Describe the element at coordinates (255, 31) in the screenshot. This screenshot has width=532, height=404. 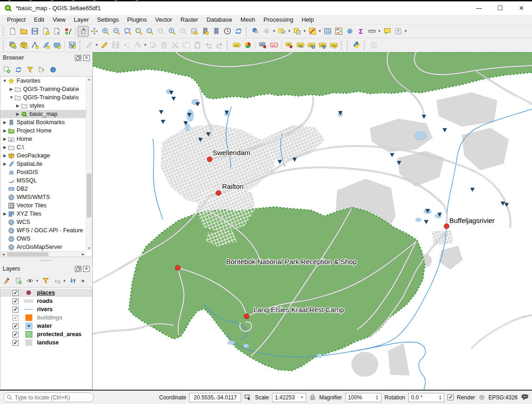
I see `identify-features-button: i` at that location.